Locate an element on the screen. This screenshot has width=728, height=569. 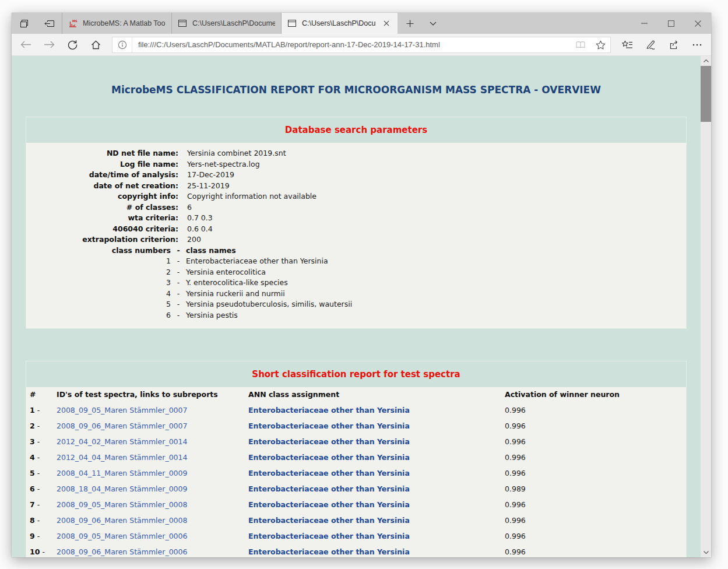
class-row: 3 - Y. enterocolitica-like species is located at coordinates (356, 283).